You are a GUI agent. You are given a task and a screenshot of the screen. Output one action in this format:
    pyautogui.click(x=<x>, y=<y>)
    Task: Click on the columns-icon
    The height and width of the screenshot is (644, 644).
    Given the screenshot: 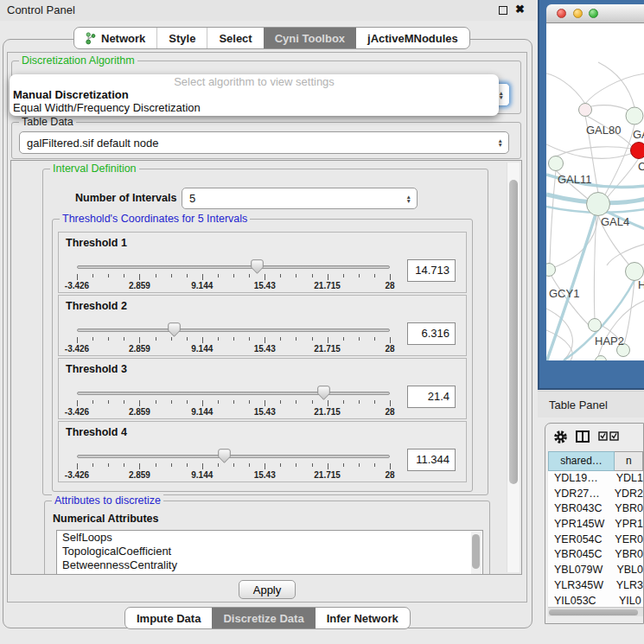 What is the action you would take?
    pyautogui.click(x=583, y=437)
    